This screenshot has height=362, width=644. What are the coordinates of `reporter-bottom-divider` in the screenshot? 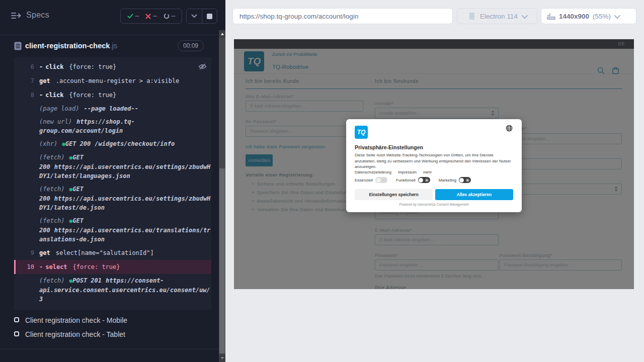 It's located at (110, 349).